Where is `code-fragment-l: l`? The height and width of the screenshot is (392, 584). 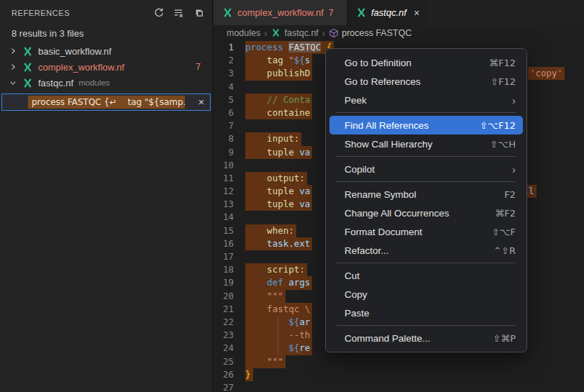 code-fragment-l: l is located at coordinates (531, 191).